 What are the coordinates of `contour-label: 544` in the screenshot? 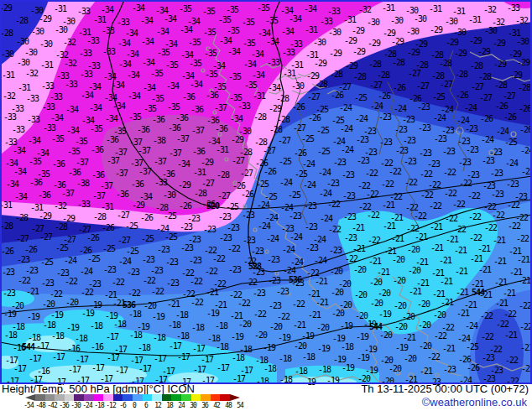 It's located at (376, 327).